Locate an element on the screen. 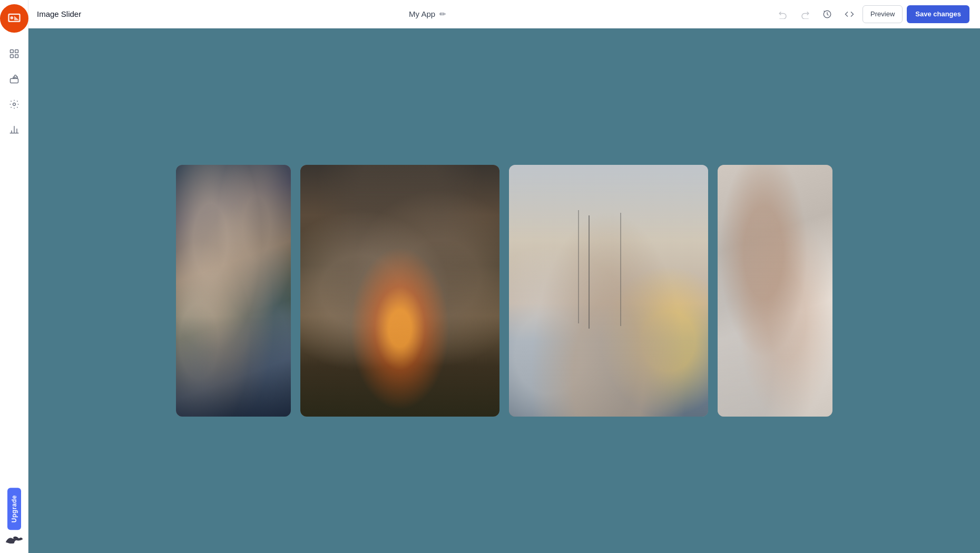  redo-button is located at coordinates (805, 14).